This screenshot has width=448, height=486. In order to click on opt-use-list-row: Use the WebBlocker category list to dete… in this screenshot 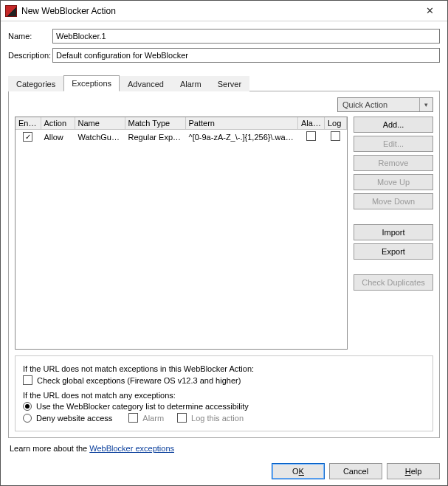, I will do `click(224, 406)`.